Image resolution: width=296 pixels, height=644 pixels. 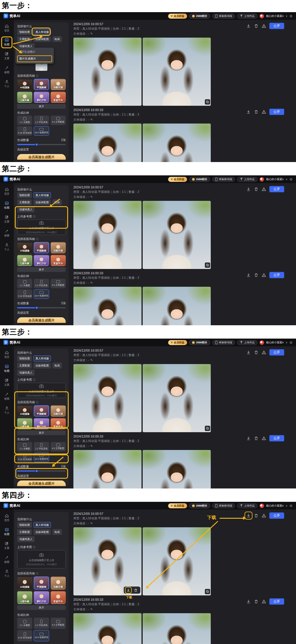 What do you see at coordinates (41, 150) in the screenshot?
I see `advanced-settings: 高级设置` at bounding box center [41, 150].